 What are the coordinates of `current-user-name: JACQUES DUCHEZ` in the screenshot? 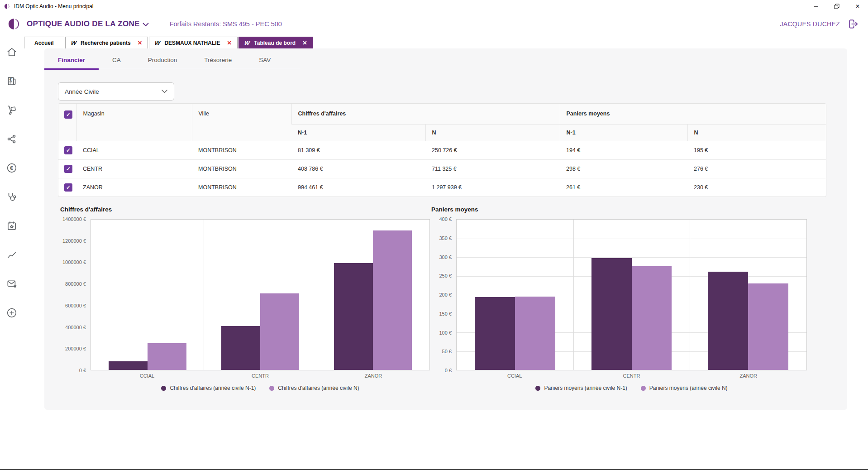 It's located at (810, 24).